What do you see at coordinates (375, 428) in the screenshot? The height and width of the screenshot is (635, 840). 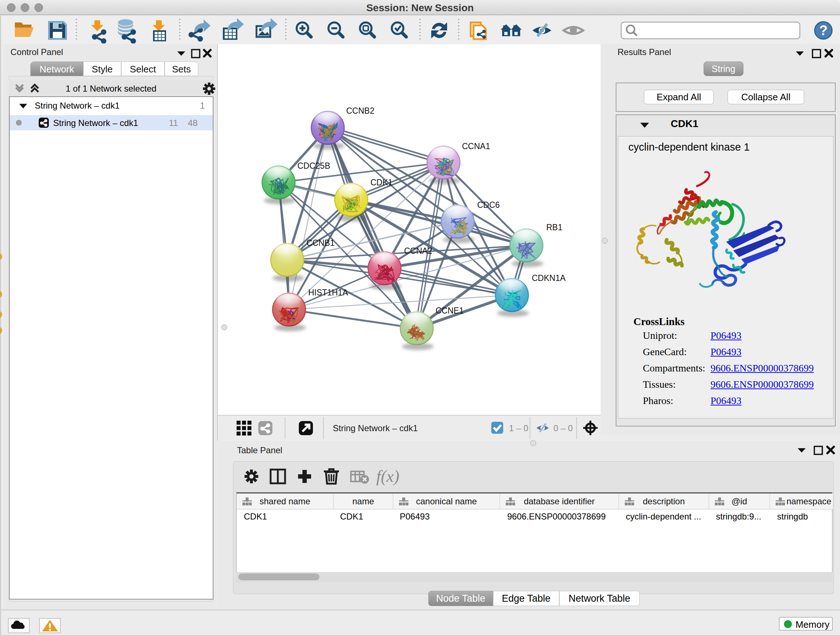 I see `svg-text: String Network – cdk1` at bounding box center [375, 428].